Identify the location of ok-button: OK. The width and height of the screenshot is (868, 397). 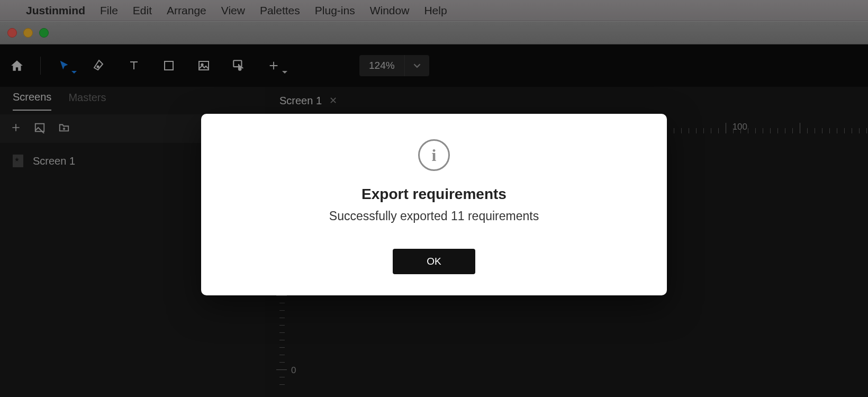
(434, 261).